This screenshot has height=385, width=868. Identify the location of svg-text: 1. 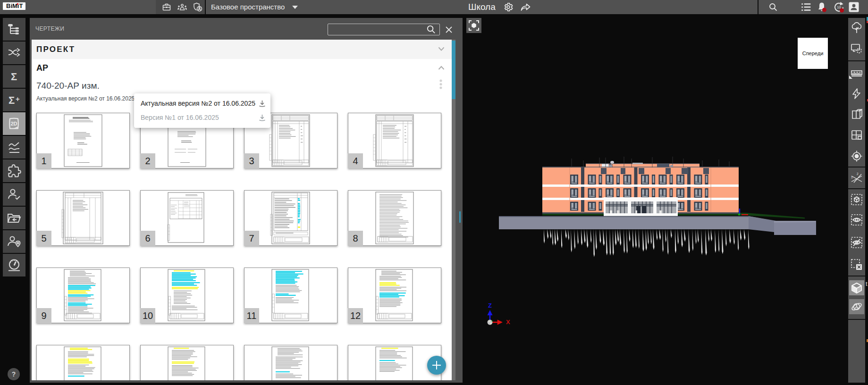
(852, 177).